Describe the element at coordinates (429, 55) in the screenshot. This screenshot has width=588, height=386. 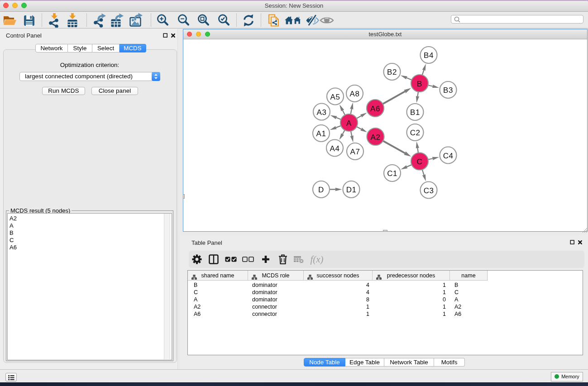
I see `svg-text: B4` at that location.